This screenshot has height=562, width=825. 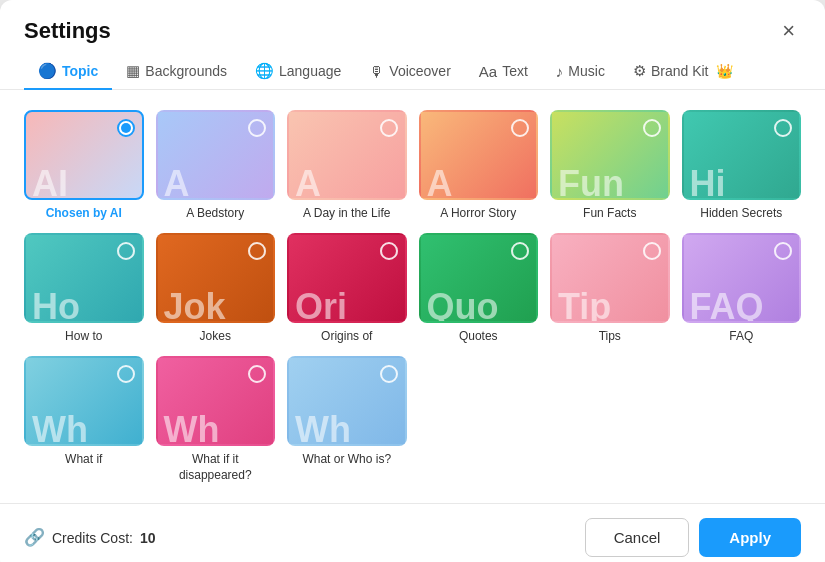 I want to click on topic-card-chosen-by-ai: AIChosen by AI, so click(x=84, y=166).